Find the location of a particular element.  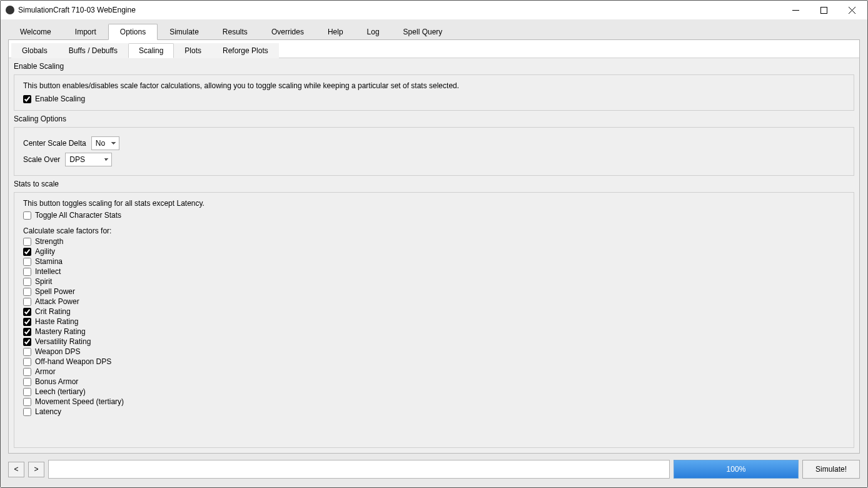

stat-label: Attack Power is located at coordinates (58, 302).